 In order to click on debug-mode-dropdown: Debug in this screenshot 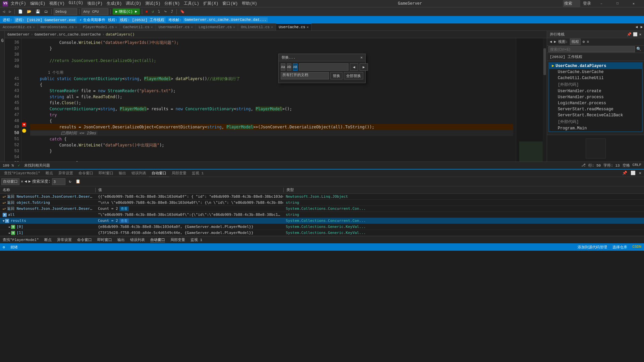, I will do `click(65, 12)`.